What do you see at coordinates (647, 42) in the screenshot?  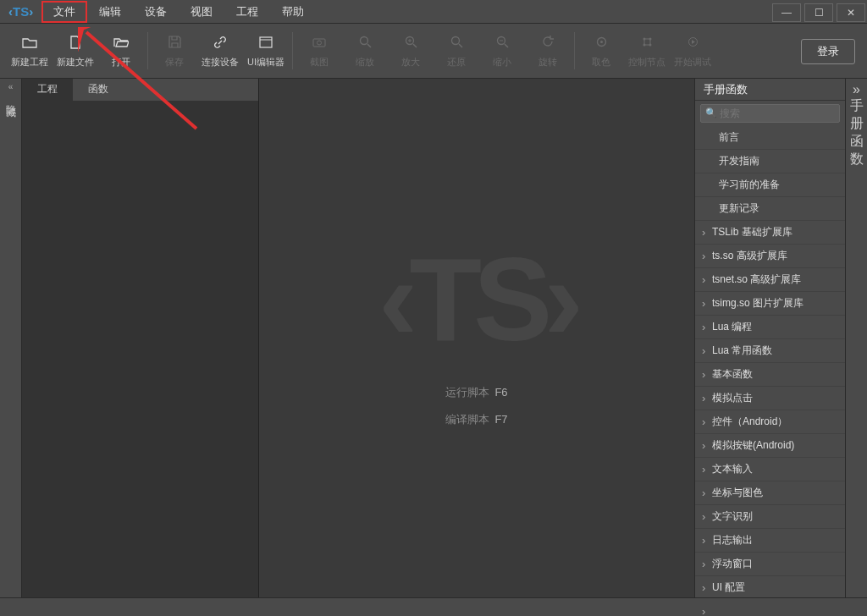 I see `ctrl-icon` at bounding box center [647, 42].